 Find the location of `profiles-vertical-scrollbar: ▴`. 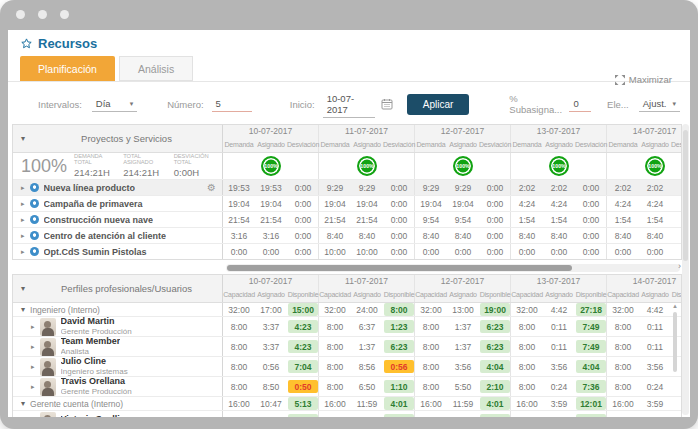

profiles-vertical-scrollbar: ▴ is located at coordinates (675, 357).